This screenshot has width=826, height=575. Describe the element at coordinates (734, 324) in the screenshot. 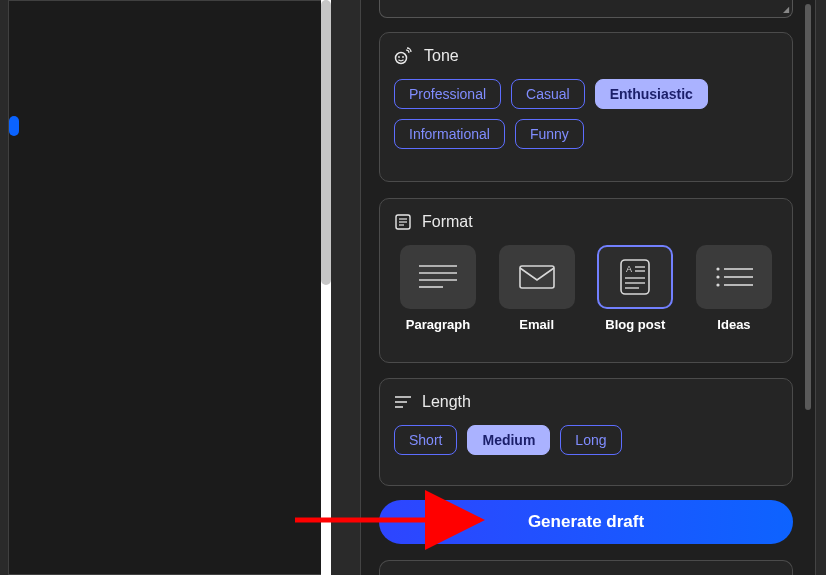

I see `format-label-ideas: Ideas` at that location.